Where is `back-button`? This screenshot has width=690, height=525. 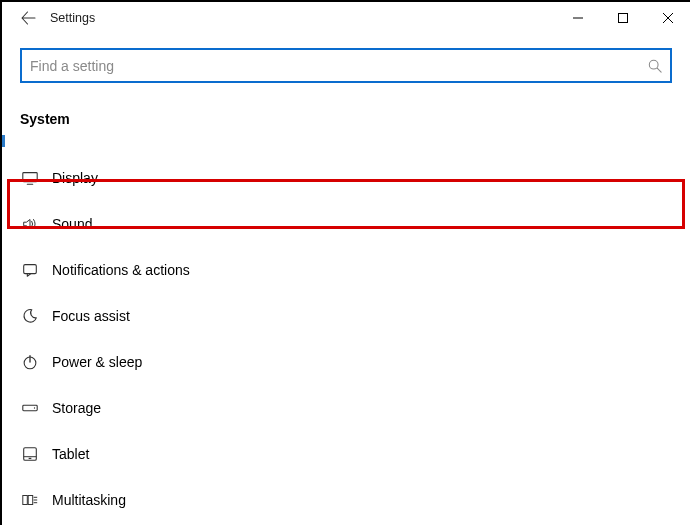 back-button is located at coordinates (28, 18).